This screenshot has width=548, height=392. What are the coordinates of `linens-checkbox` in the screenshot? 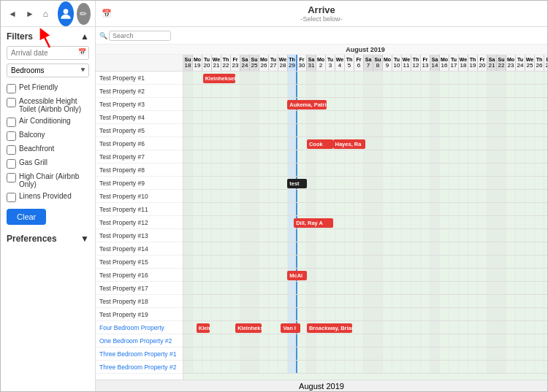 It's located at (12, 197).